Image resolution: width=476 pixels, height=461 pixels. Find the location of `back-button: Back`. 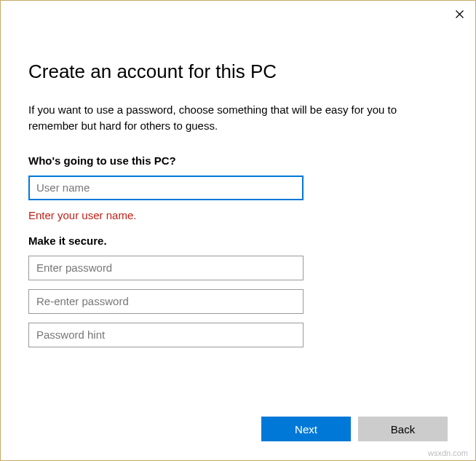

back-button: Back is located at coordinates (403, 429).